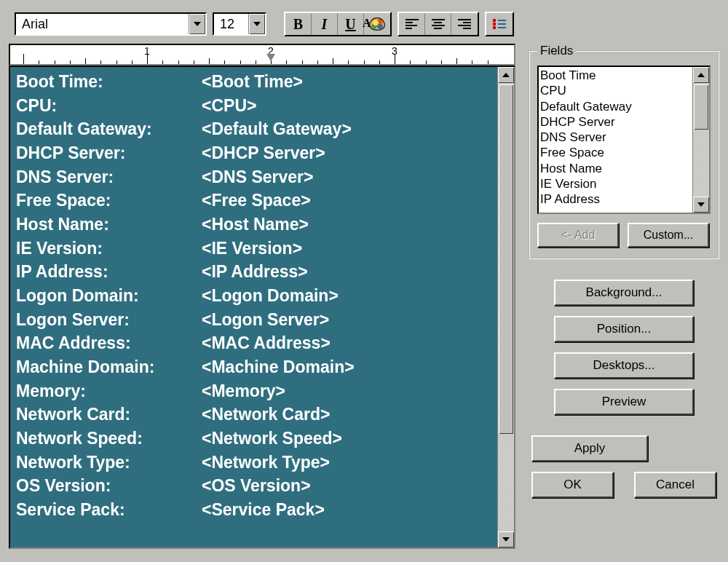 Image resolution: width=728 pixels, height=562 pixels. Describe the element at coordinates (197, 24) in the screenshot. I see `font-combo-dropdown` at that location.